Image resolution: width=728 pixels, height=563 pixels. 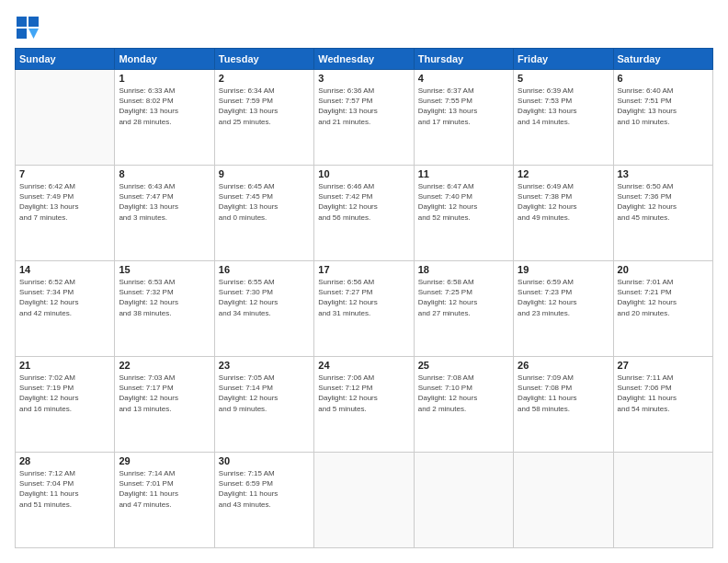 What do you see at coordinates (264, 405) in the screenshot?
I see `calendar-cell: 23Sunrise: 7:05 AM Sunset: 7:14 PM Dayli…` at bounding box center [264, 405].